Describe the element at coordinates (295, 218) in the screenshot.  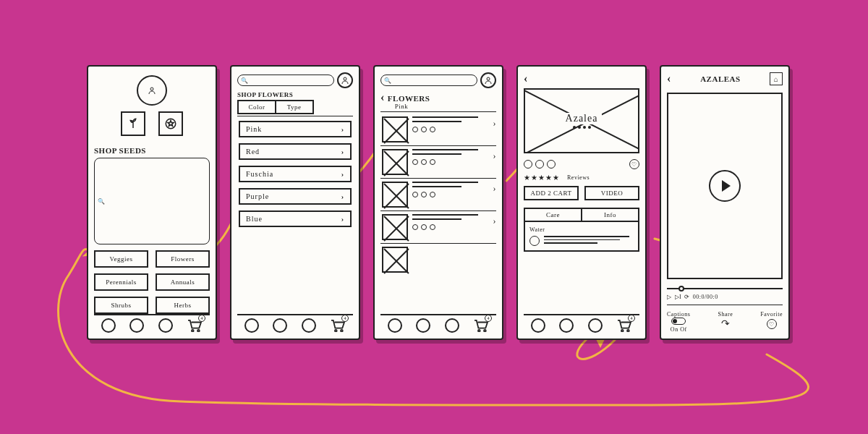
I see `color-blue: Blue›` at that location.